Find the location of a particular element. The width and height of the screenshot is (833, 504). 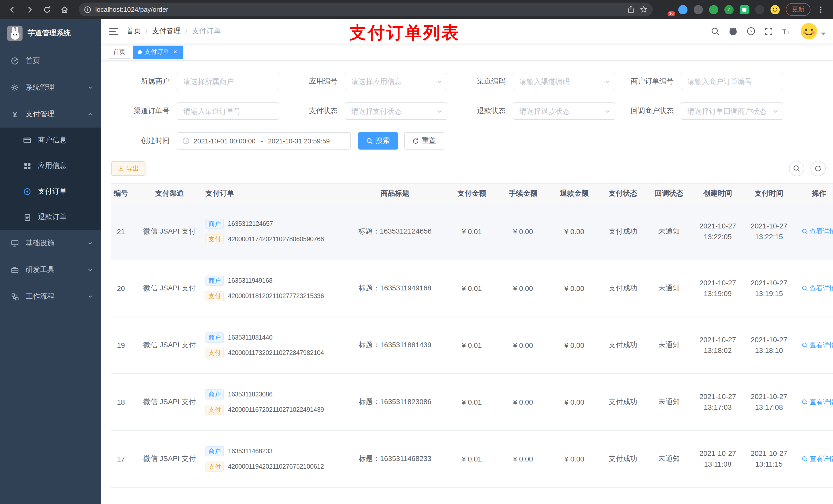

cell-pay-time: 2021-10-27 13:17:08 is located at coordinates (769, 402).